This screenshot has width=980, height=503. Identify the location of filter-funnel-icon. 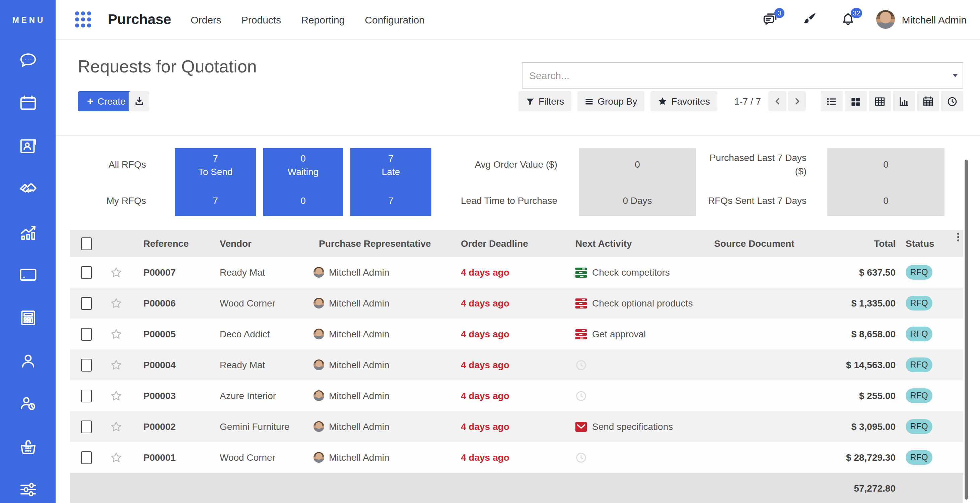
(530, 101).